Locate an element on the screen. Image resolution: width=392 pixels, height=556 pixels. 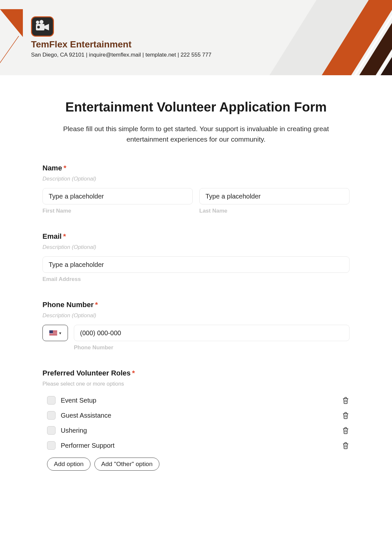
company-name: TemFlex Entertainment is located at coordinates (212, 44).